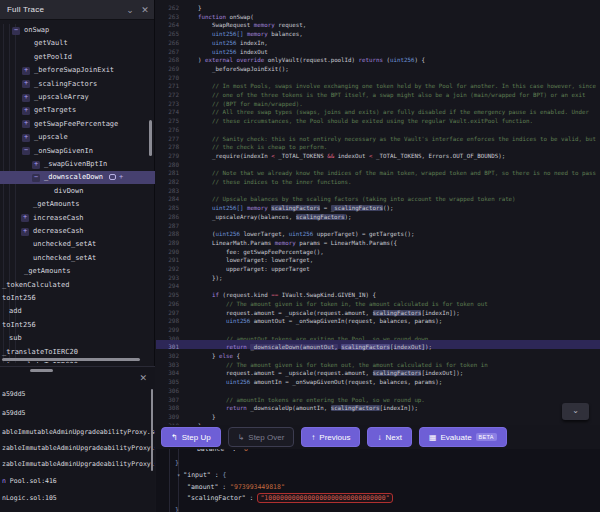  Describe the element at coordinates (78, 312) in the screenshot. I see `trace-item-add: add` at that location.